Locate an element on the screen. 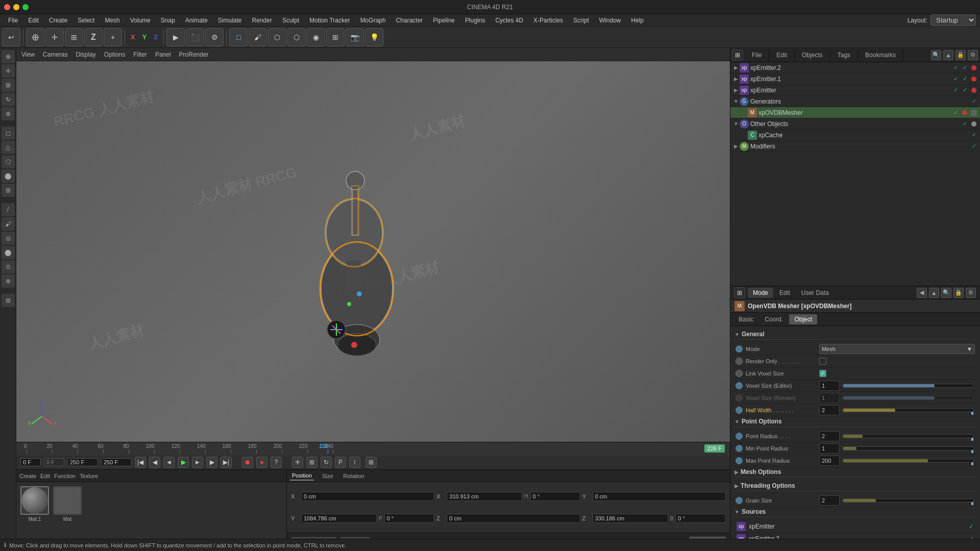  left-tool-5: ⊕ is located at coordinates (8, 114).